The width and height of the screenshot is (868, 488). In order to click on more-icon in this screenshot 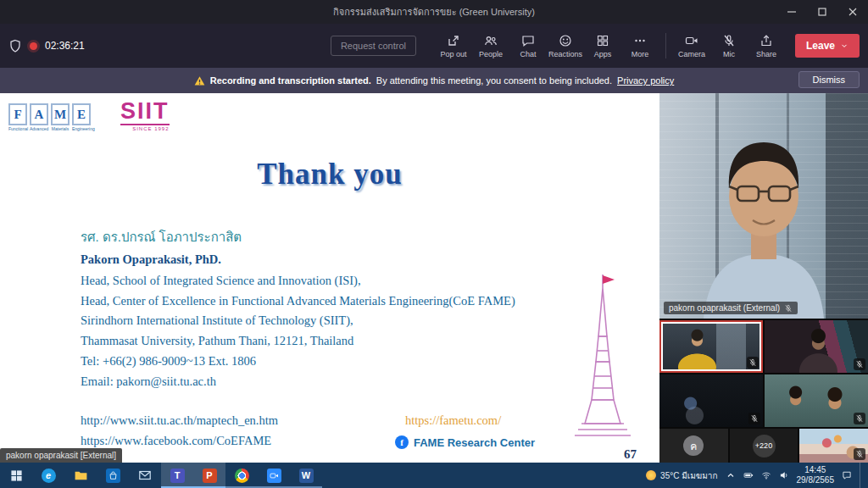, I will do `click(640, 41)`.